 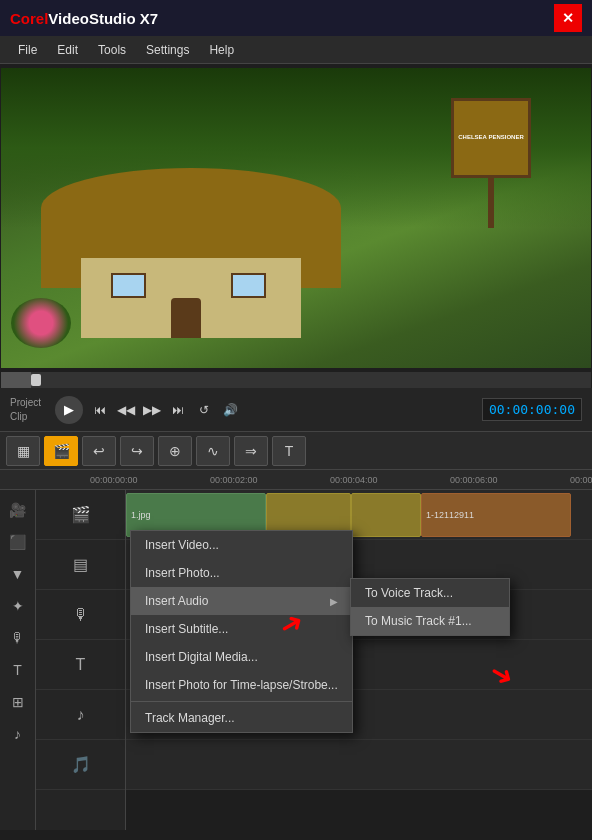 I want to click on sign-post: CHELSEA PENSIONER, so click(x=491, y=163).